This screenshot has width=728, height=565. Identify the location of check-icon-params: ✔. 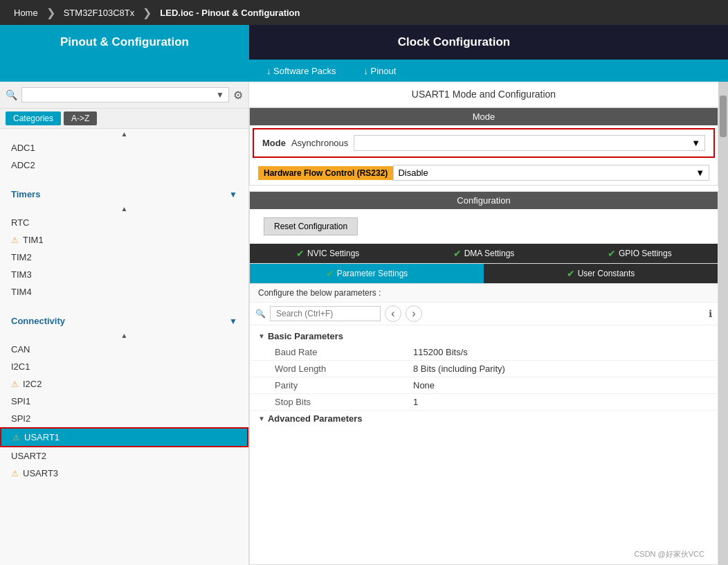
(330, 273).